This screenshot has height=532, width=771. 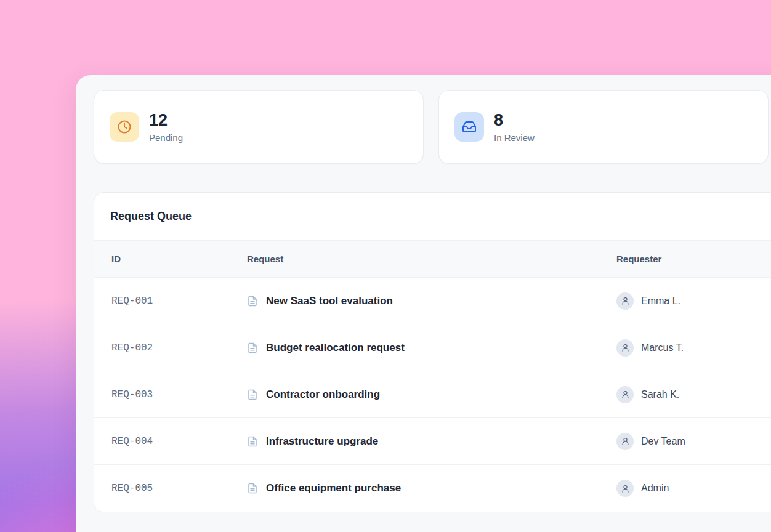 I want to click on table-row: REQ-004 Infrastructure upgrade, so click(x=432, y=441).